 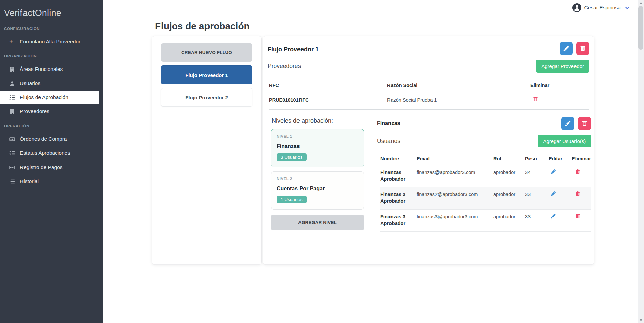 What do you see at coordinates (584, 124) in the screenshot?
I see `delete-level-button` at bounding box center [584, 124].